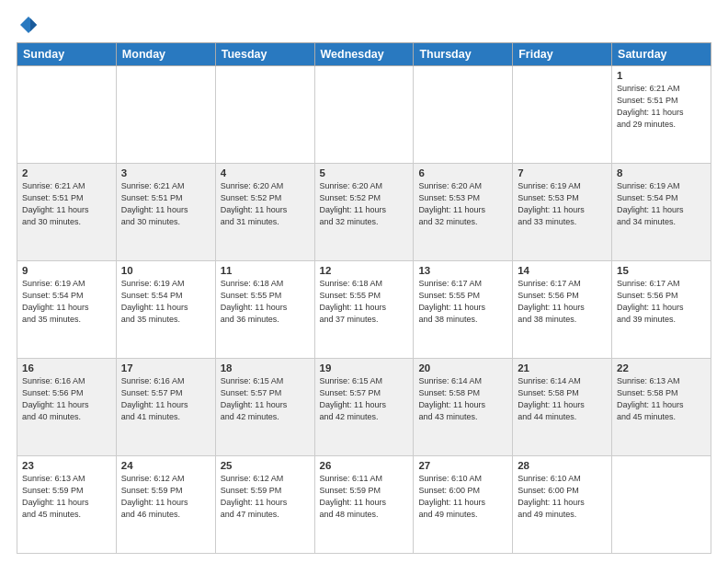  Describe the element at coordinates (67, 505) in the screenshot. I see `day-cell: 23Sunrise: 6:13 AM Sunset: 5:59 PM Dayli…` at that location.